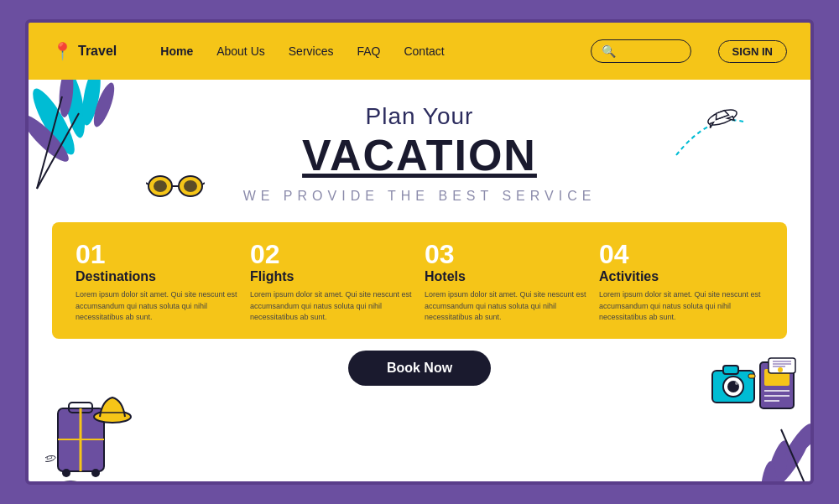 The height and width of the screenshot is (504, 839). I want to click on service-desc-4: Lorem ipsum dolor sit amet. Qui site nes…, so click(681, 307).